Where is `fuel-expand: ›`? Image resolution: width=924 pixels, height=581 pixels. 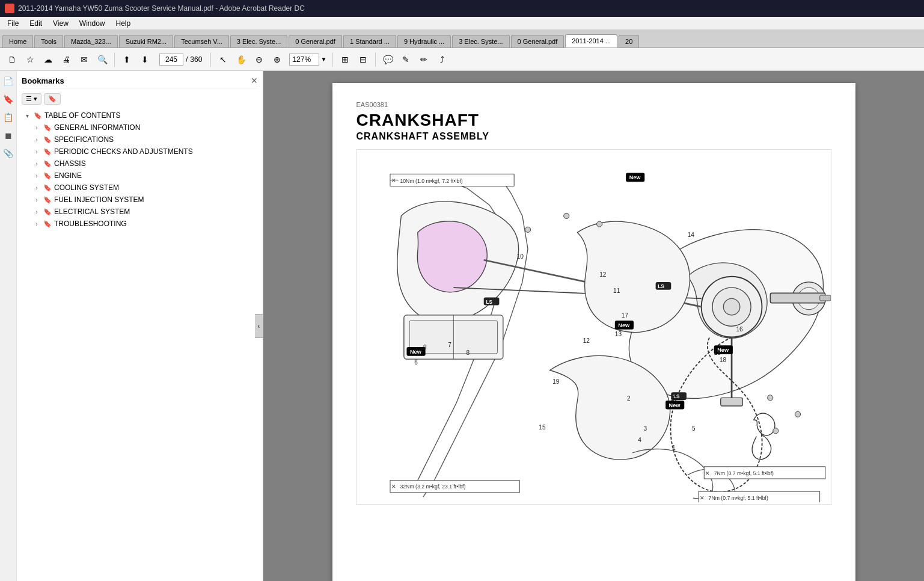 fuel-expand: › is located at coordinates (37, 200).